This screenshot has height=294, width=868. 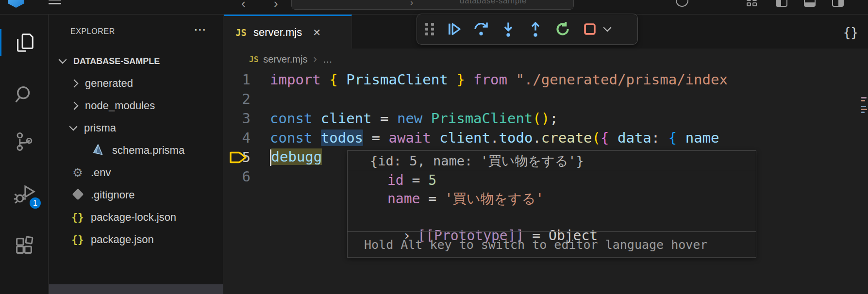 What do you see at coordinates (136, 289) in the screenshot?
I see `tree-item-selected` at bounding box center [136, 289].